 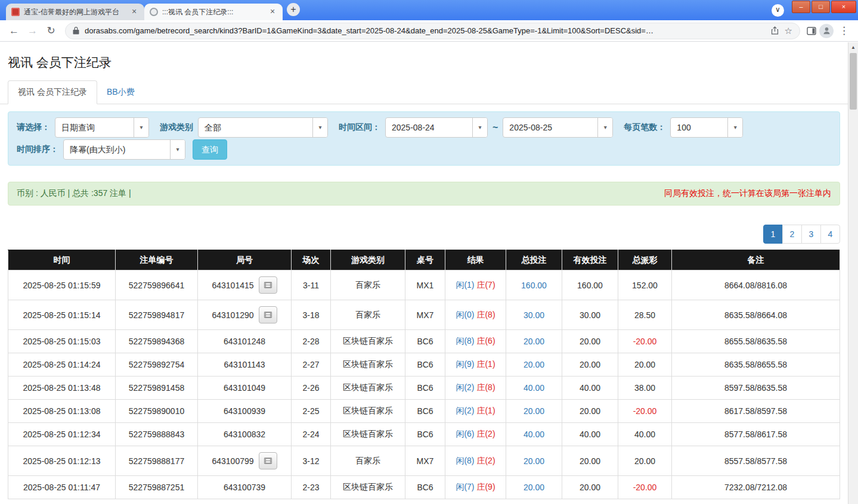 I want to click on browser-titlebar: 通宝-信誉最好的网上游戏平台 × :::视讯 会员下注纪录::: × + ∨ –…, so click(x=429, y=10).